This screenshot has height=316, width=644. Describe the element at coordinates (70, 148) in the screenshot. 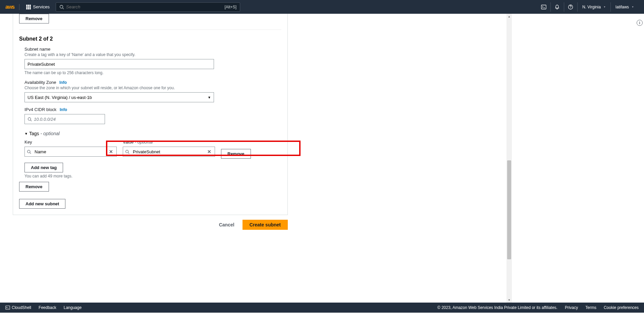

I see `tag-key-col: Key ✕` at that location.